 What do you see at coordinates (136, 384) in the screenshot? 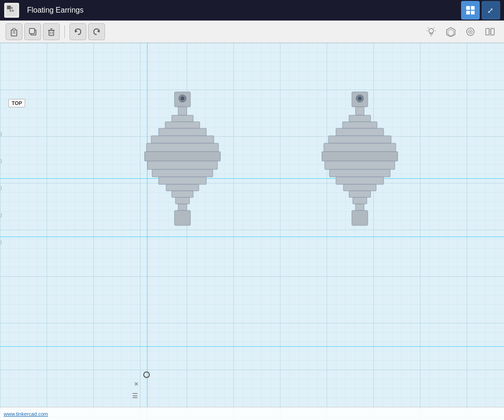
I see `x-marker: ✕` at bounding box center [136, 384].